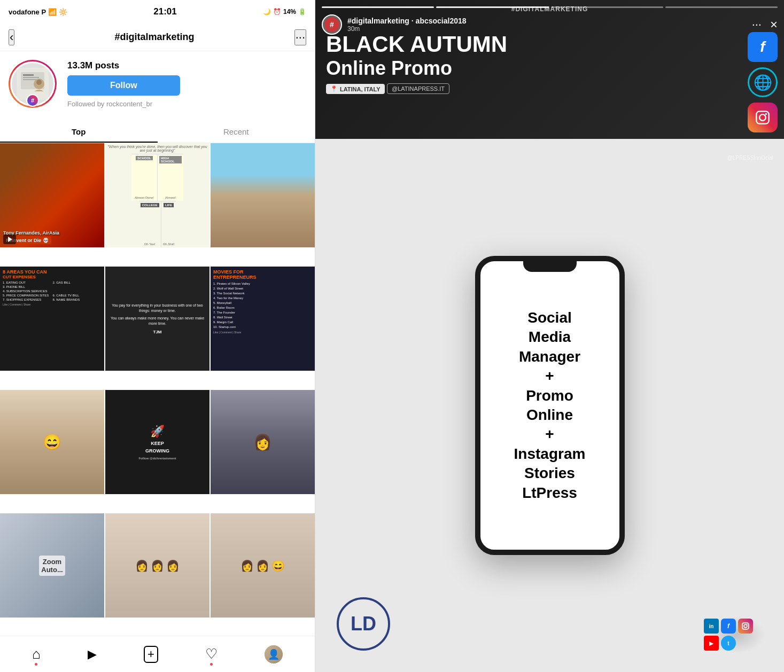 Image resolution: width=784 pixels, height=672 pixels. Describe the element at coordinates (151, 654) in the screenshot. I see `nav-add: +` at that location.